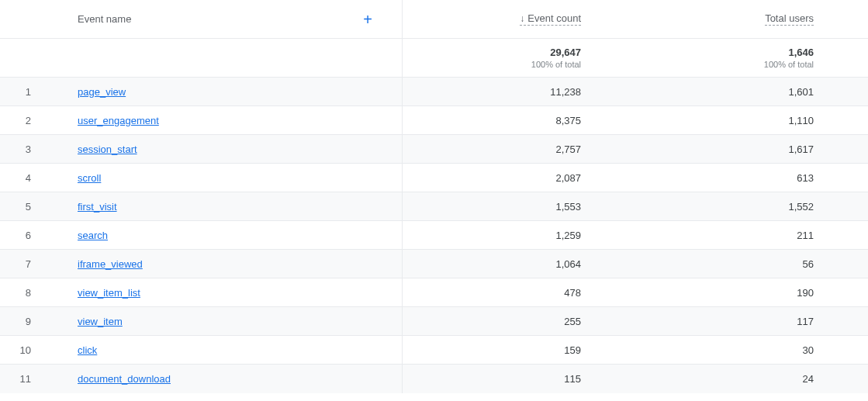 This screenshot has width=868, height=401. I want to click on table-row: 8view_item_list478190, so click(434, 293).